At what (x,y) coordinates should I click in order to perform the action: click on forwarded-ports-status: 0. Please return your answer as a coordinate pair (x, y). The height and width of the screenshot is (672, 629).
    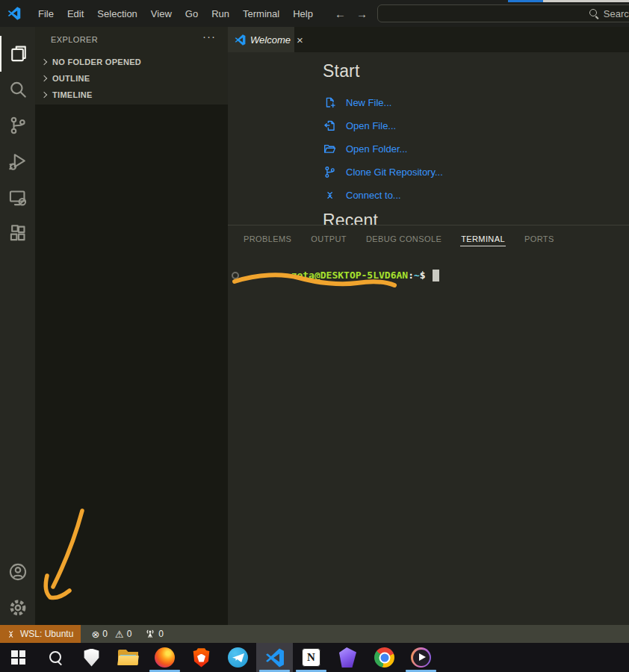
    Looking at the image, I should click on (154, 634).